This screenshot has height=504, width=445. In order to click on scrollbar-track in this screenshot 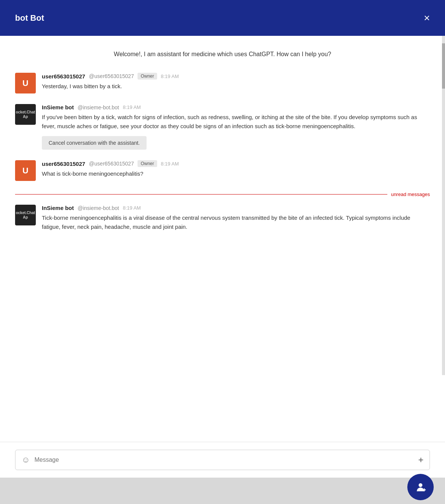, I will do `click(443, 205)`.